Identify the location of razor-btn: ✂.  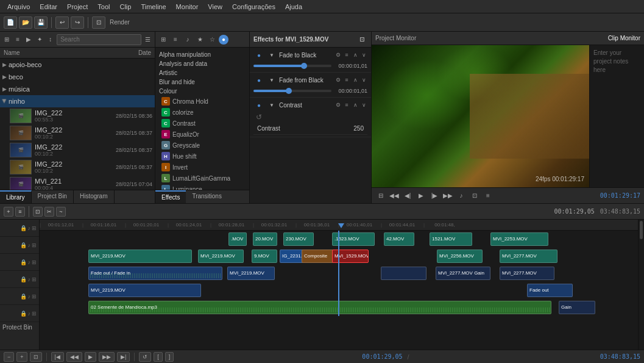
(49, 212).